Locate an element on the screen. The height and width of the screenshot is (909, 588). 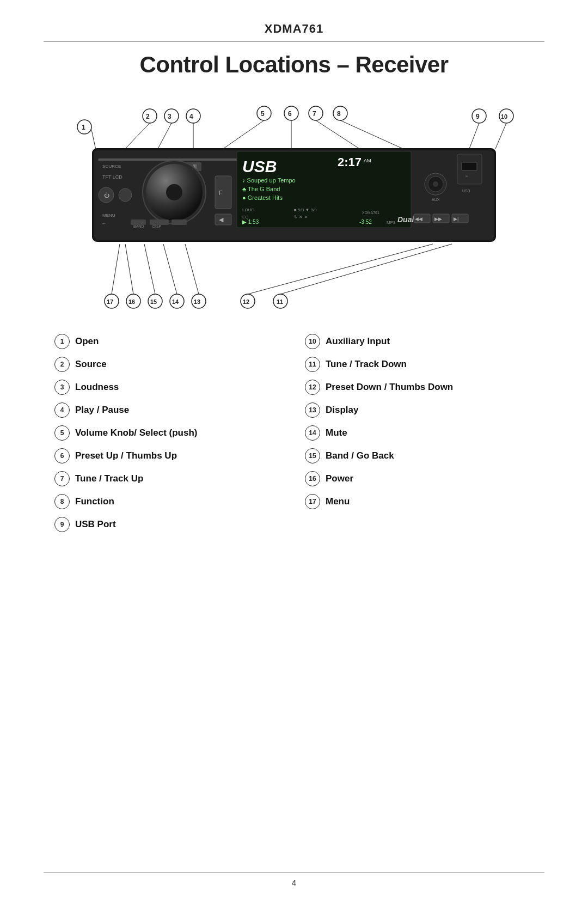
legend-num: 3 is located at coordinates (62, 387).